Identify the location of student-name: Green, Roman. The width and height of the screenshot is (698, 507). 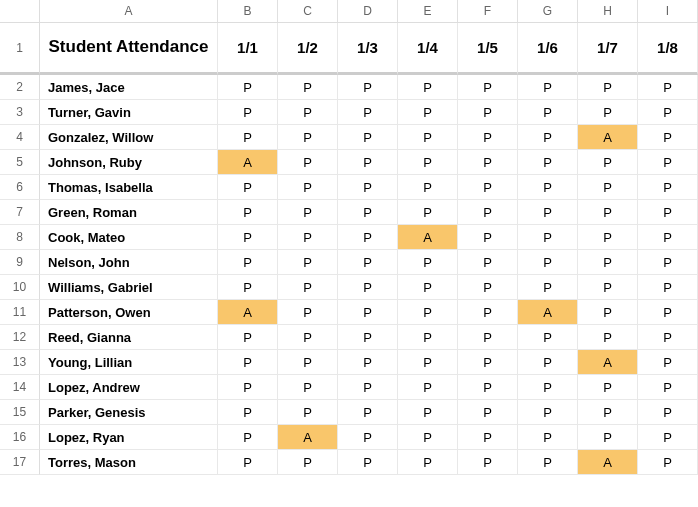
(129, 212).